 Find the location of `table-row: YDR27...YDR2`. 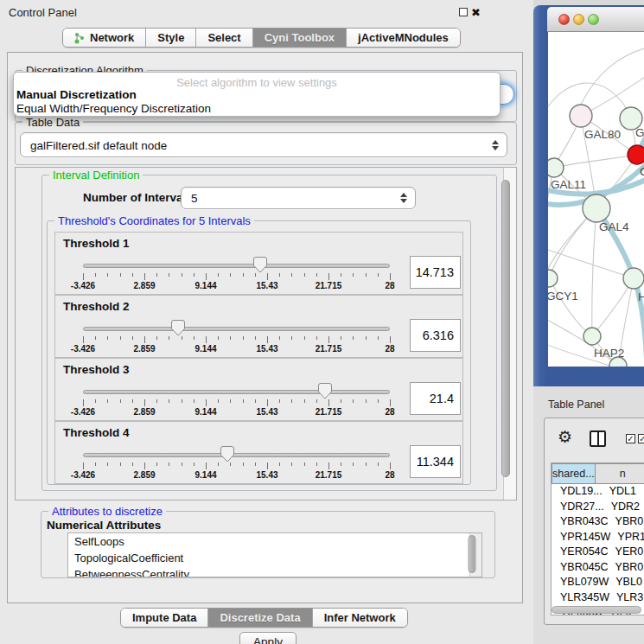

table-row: YDR27...YDR2 is located at coordinates (598, 507).